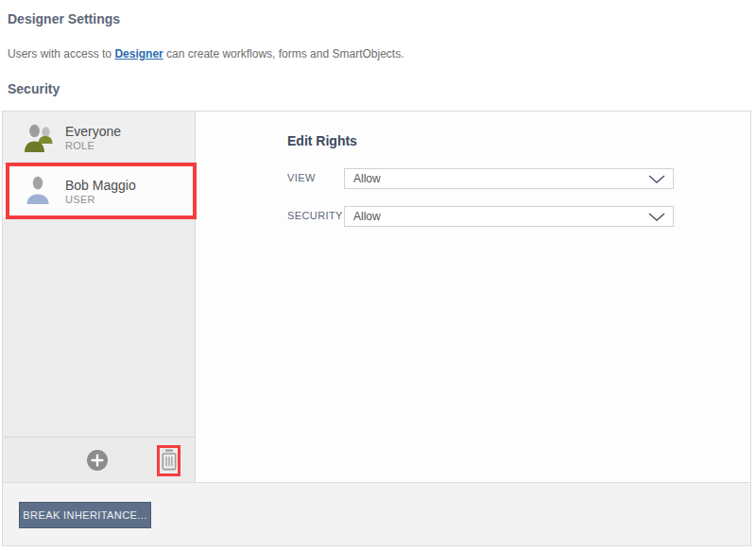  What do you see at coordinates (508, 179) in the screenshot?
I see `view-select: Allow` at bounding box center [508, 179].